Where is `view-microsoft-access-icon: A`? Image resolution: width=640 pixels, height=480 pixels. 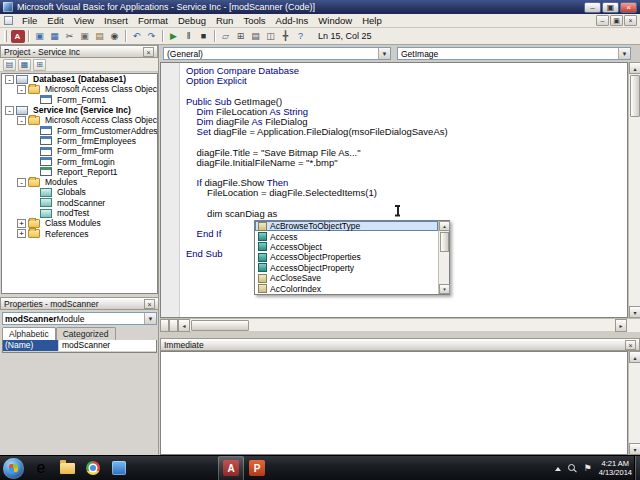
view-microsoft-access-icon: A is located at coordinates (18, 36).